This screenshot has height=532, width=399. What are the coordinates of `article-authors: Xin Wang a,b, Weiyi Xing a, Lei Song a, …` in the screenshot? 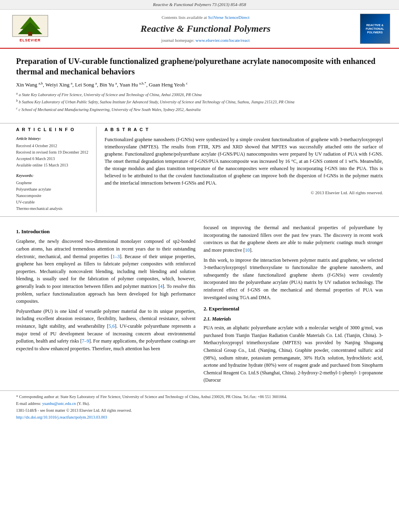 It's located at (200, 85).